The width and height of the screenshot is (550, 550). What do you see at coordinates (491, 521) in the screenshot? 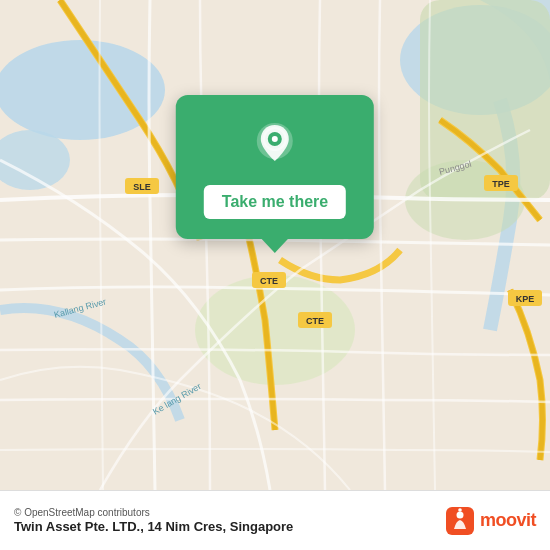
I see `moovit-logo: moovit` at bounding box center [491, 521].